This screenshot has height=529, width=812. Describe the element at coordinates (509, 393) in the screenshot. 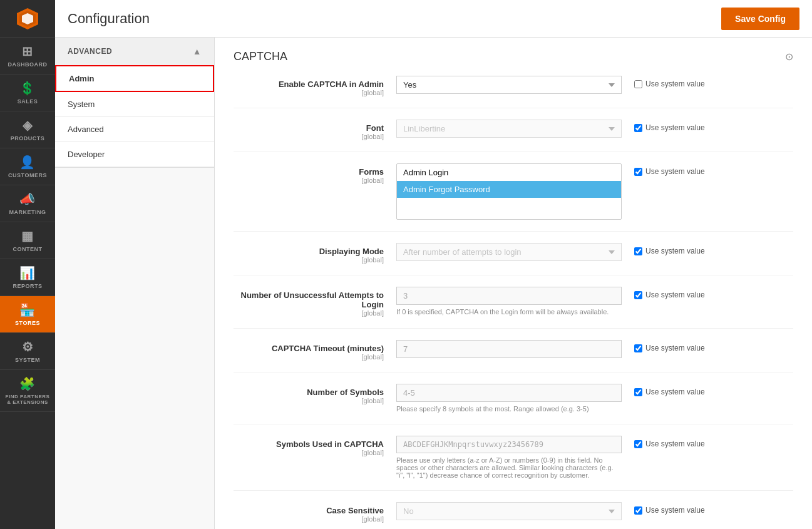

I see `number-of-symbols-input` at that location.